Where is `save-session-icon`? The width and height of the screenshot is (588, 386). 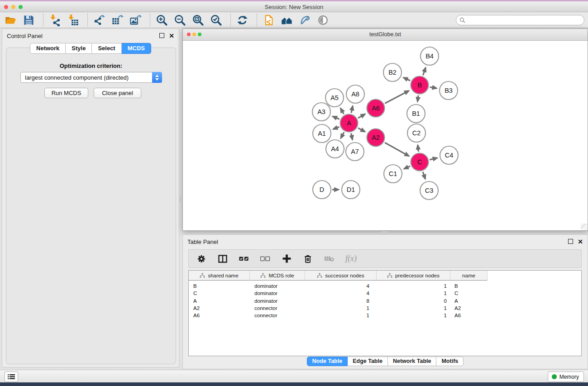 save-session-icon is located at coordinates (29, 20).